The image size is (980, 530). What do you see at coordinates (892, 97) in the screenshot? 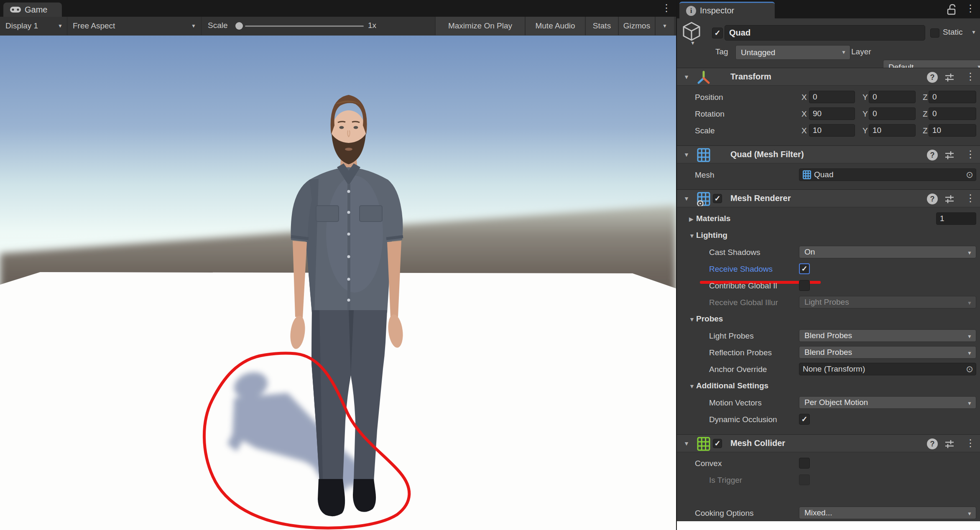
I see `position-y-field: 0` at bounding box center [892, 97].